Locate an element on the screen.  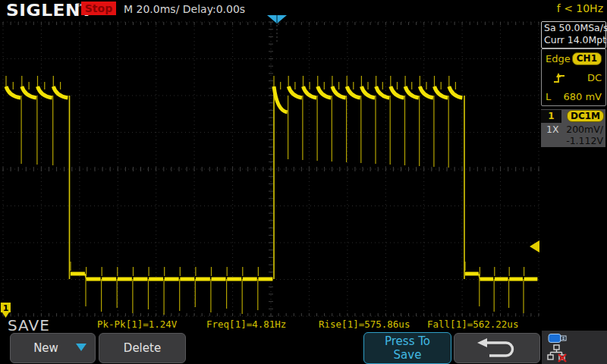
connectivity-status-panel is located at coordinates (574, 347).